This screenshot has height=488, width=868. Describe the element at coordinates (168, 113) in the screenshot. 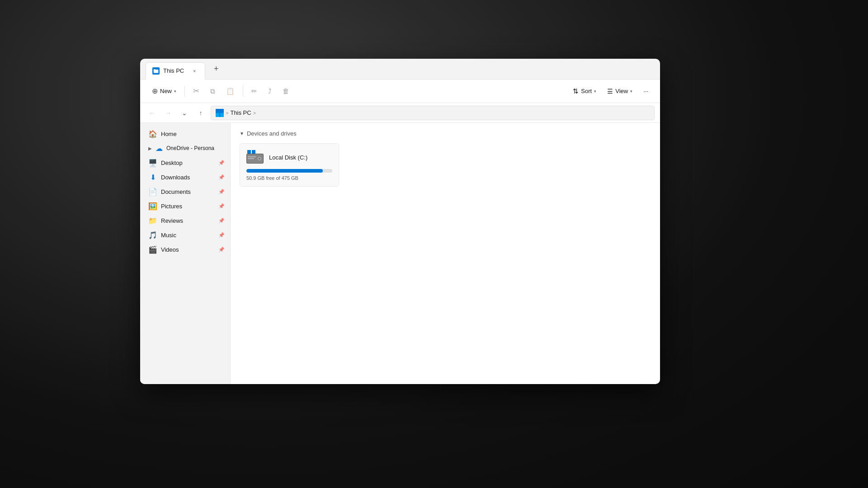

I see `forward-button: →` at that location.